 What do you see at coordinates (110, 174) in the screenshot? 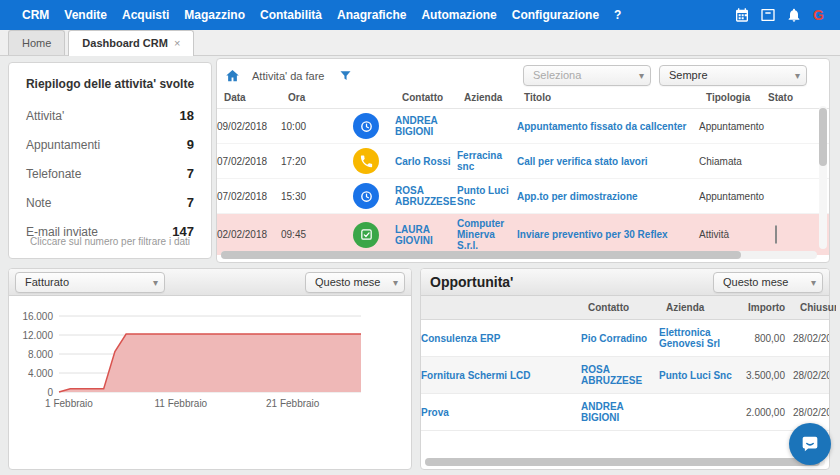
I see `summary-rows: Attivita' 18 Appuntamenti 9 Telefonate 7…` at bounding box center [110, 174].